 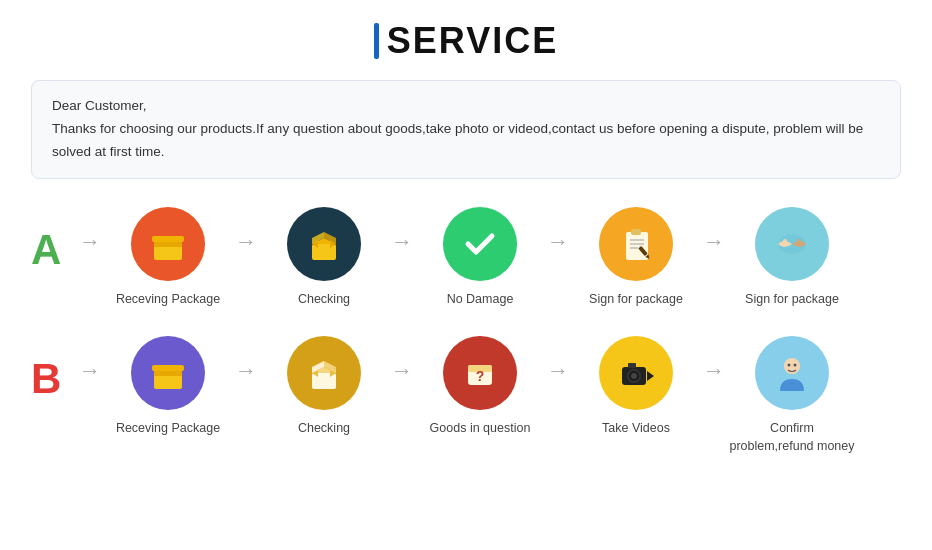 I want to click on step-b3: ? Goods in question, so click(x=480, y=387).